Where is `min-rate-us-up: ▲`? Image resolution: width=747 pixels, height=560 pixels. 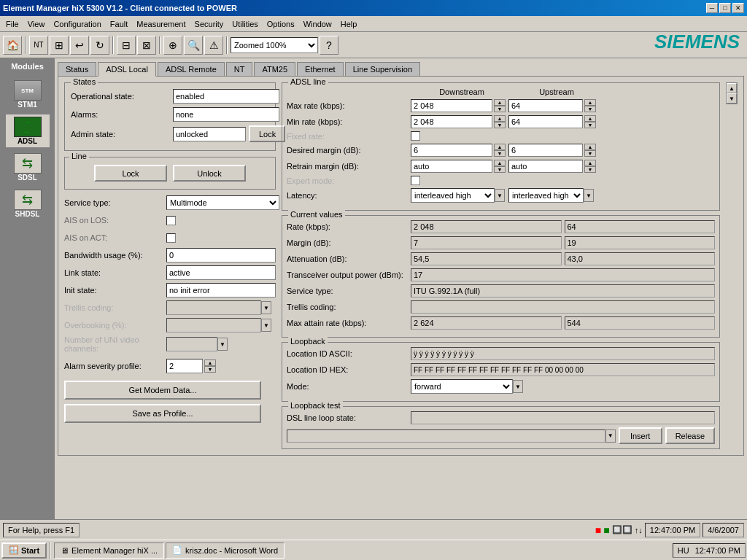
min-rate-us-up: ▲ is located at coordinates (590, 118).